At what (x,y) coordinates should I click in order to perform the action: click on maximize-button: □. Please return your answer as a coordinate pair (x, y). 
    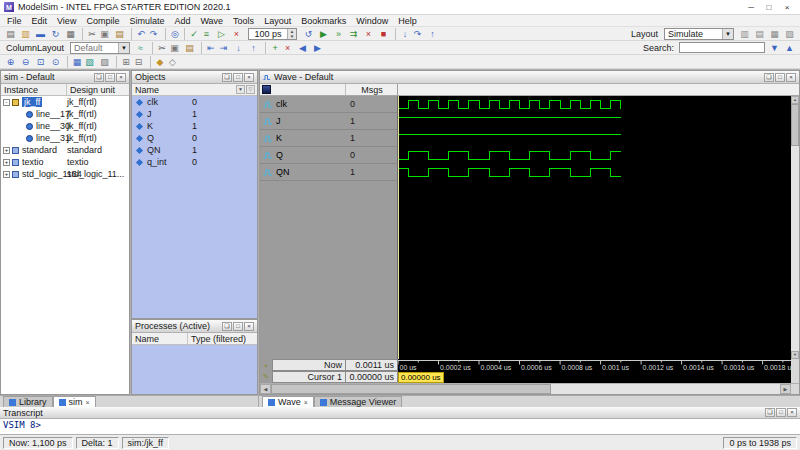
    Looking at the image, I should click on (769, 8).